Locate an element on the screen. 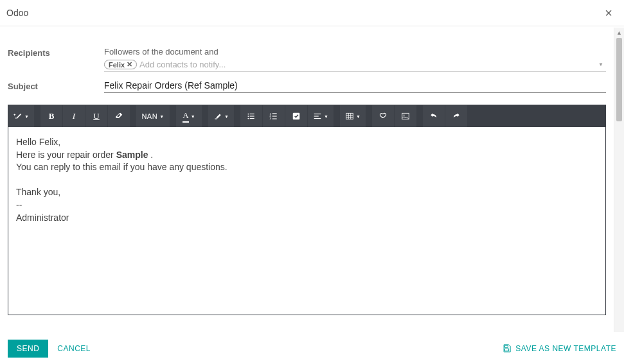  send-button: SEND is located at coordinates (28, 349).